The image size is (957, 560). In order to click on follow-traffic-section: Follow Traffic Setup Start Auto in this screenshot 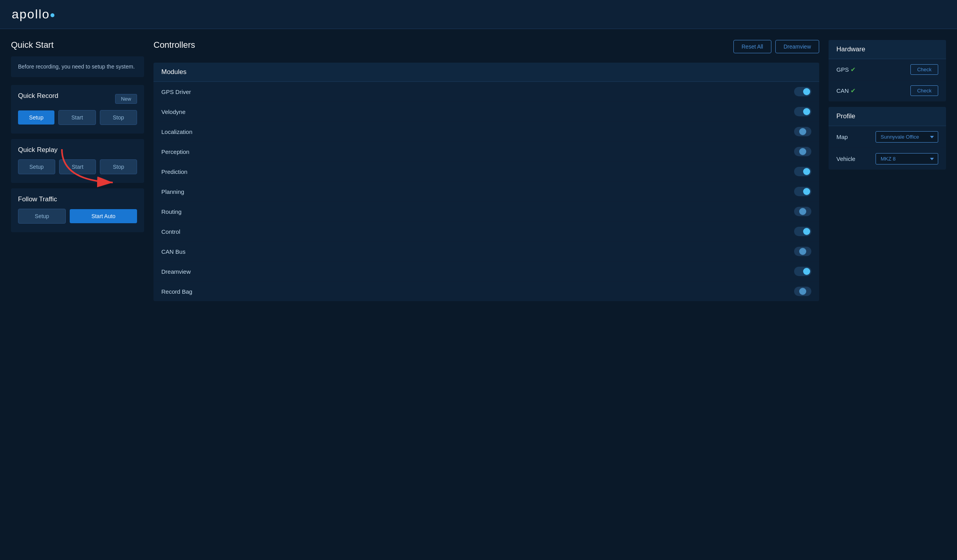, I will do `click(78, 210)`.